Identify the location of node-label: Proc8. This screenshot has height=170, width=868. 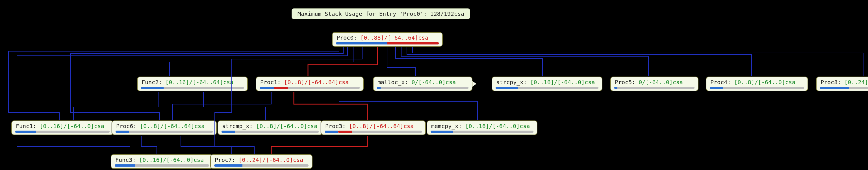
(829, 82).